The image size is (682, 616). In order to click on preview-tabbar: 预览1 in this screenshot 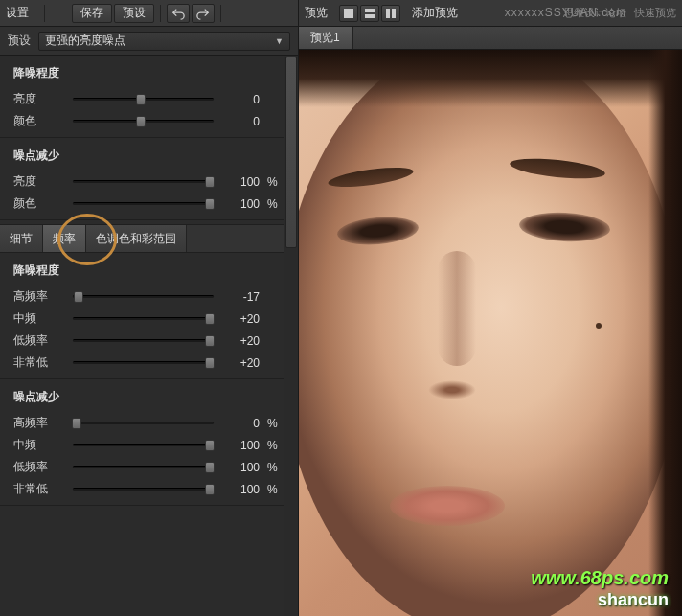, I will do `click(490, 38)`.